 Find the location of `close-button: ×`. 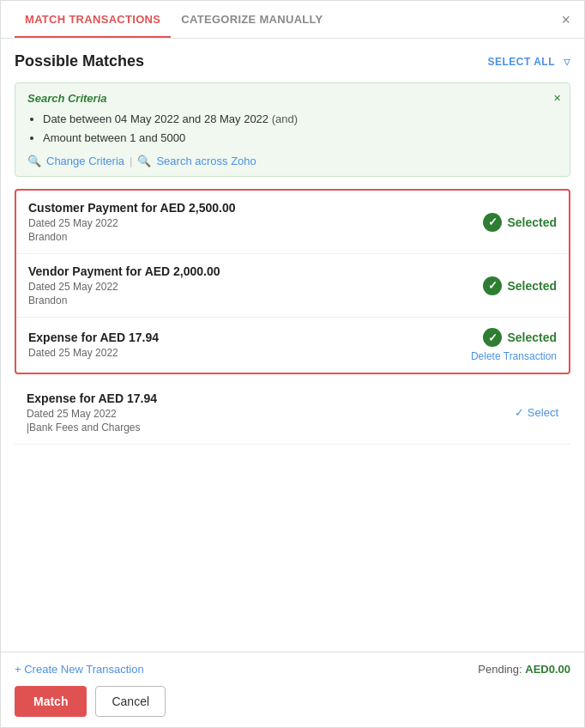

close-button: × is located at coordinates (566, 20).